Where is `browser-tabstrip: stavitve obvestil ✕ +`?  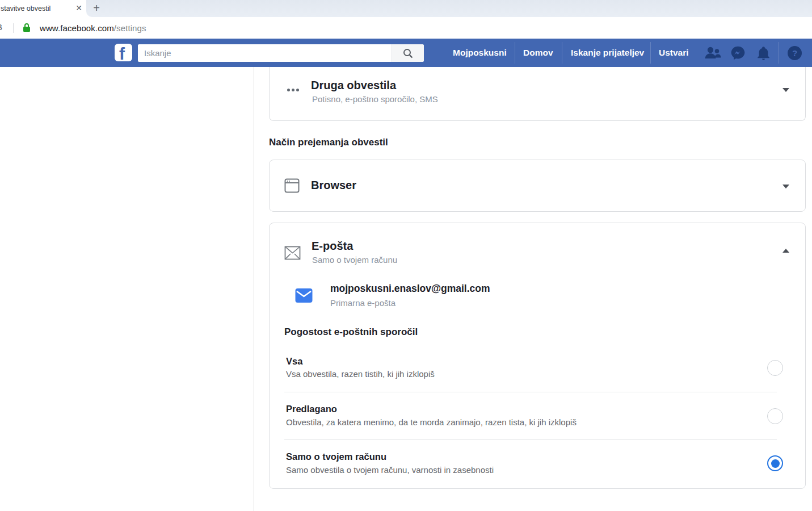 browser-tabstrip: stavitve obvestil ✕ + is located at coordinates (406, 9).